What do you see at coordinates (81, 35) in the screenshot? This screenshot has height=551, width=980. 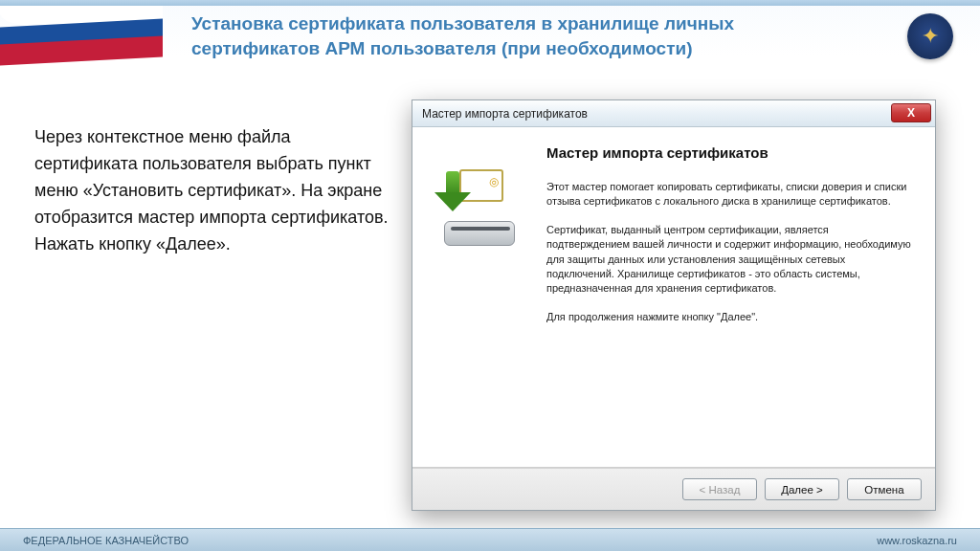 I see `russian-flag-graphic` at bounding box center [81, 35].